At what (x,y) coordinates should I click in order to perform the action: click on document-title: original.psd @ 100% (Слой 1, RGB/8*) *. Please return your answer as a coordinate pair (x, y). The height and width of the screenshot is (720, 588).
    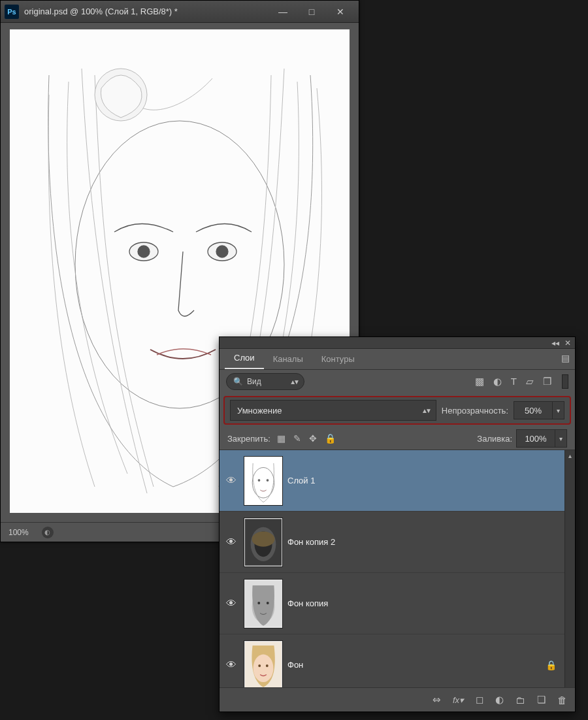
    Looking at the image, I should click on (146, 12).